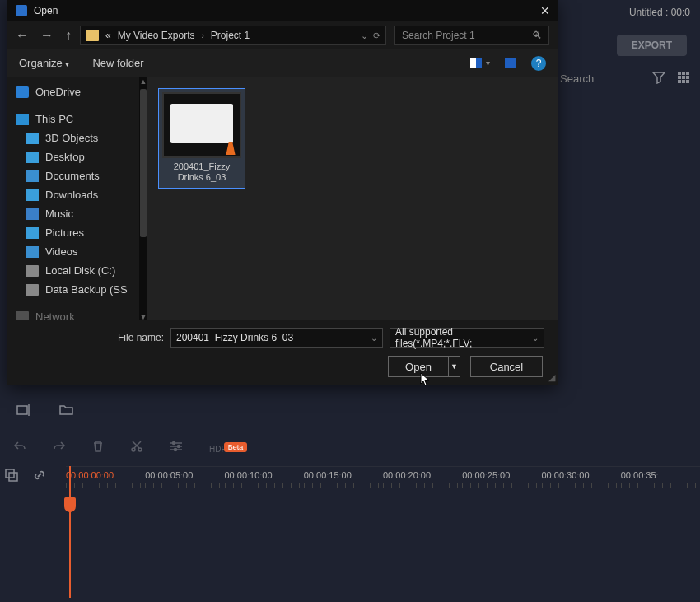 The width and height of the screenshot is (700, 602). What do you see at coordinates (231, 35) in the screenshot?
I see `breadcrumb: Project 1` at bounding box center [231, 35].